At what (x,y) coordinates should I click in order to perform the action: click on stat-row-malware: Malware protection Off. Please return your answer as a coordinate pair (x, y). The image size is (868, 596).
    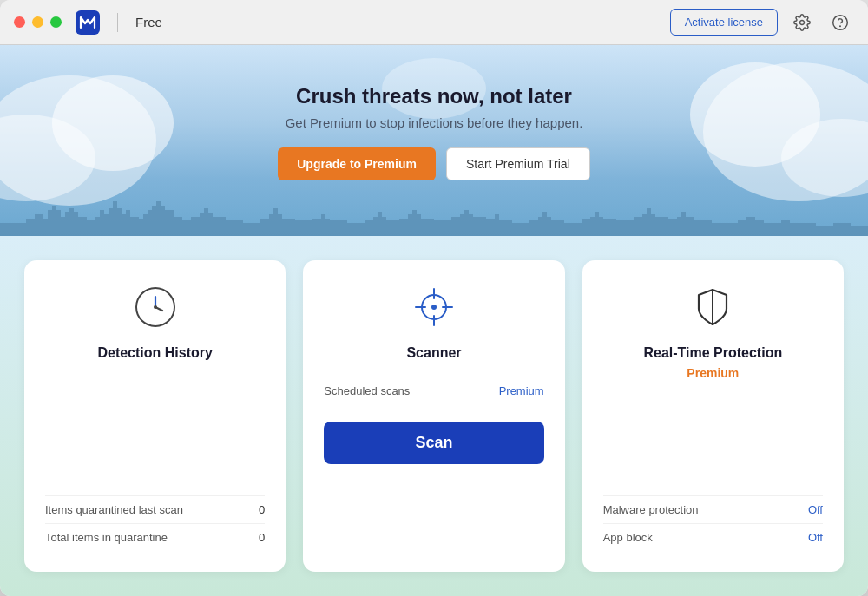
    Looking at the image, I should click on (713, 509).